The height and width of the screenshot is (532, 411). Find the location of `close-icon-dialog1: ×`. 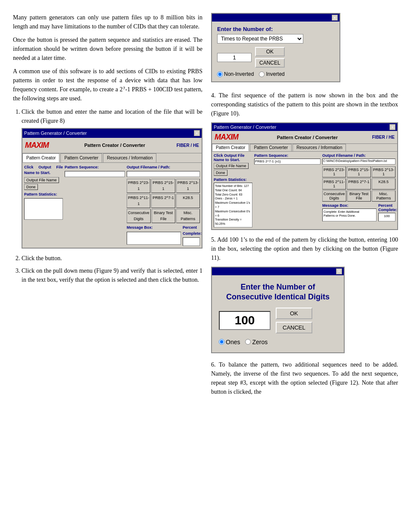

close-icon-dialog1: × is located at coordinates (335, 18).